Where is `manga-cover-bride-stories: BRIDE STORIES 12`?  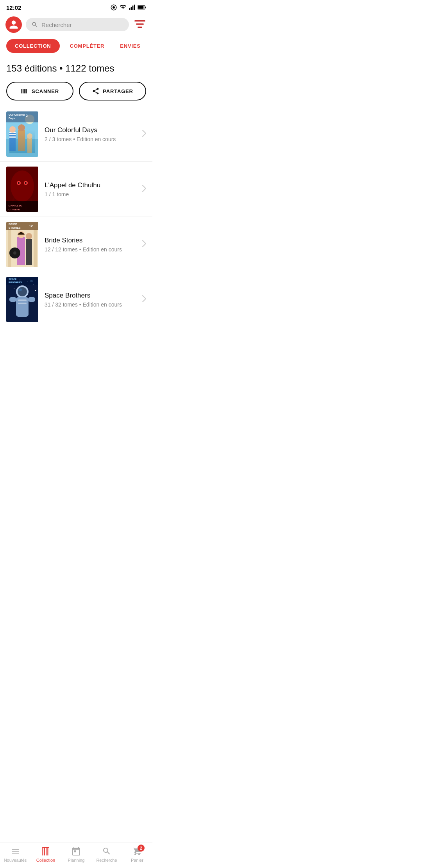
manga-cover-bride-stories: BRIDE STORIES 12 is located at coordinates (22, 244).